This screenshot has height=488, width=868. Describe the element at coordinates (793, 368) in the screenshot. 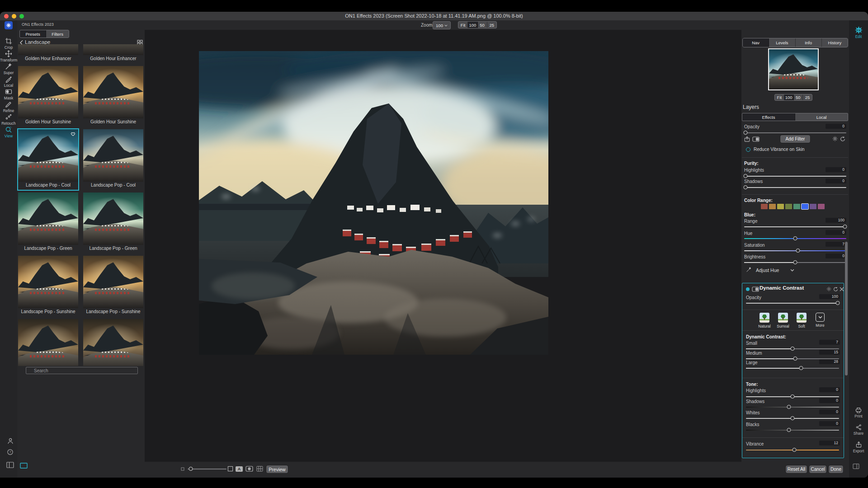

I see `large-slider` at that location.